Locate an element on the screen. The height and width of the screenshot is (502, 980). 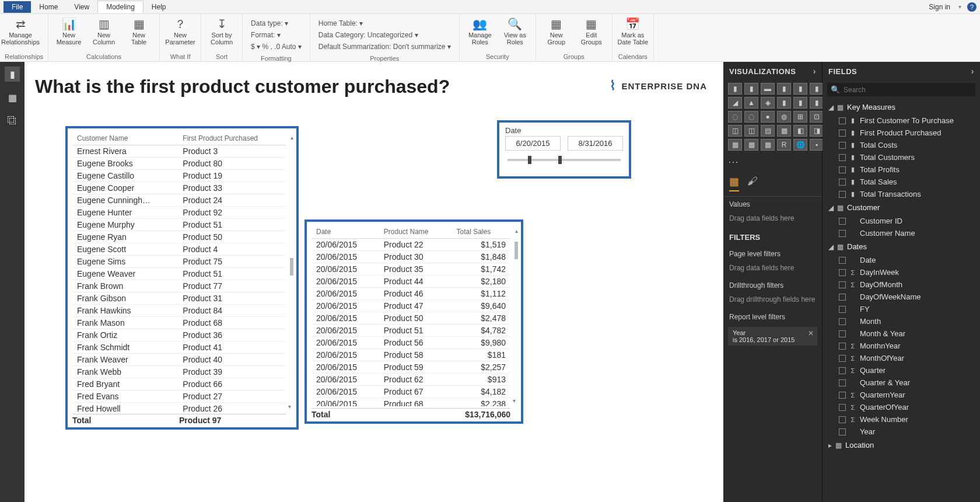
field-month-year: Month & Year is located at coordinates (901, 334).